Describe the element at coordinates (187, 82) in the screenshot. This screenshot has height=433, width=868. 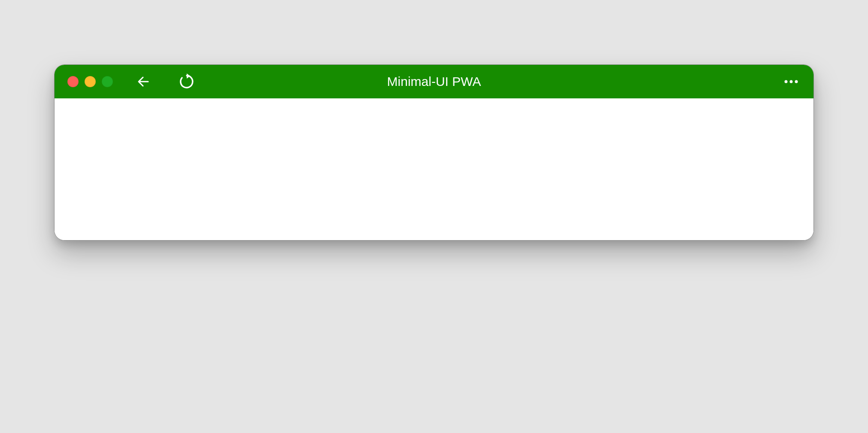
I see `reload-button` at that location.